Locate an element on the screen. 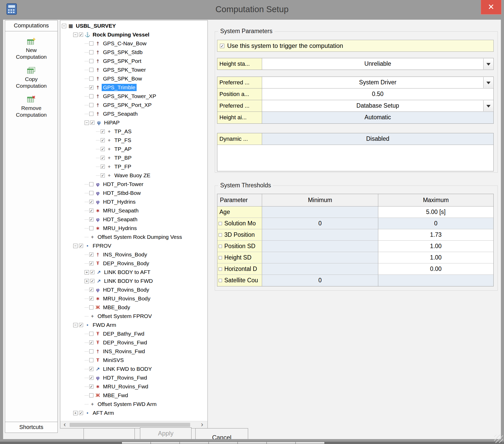  tree-node: ✓φHDT_Hydrins is located at coordinates (134, 202).